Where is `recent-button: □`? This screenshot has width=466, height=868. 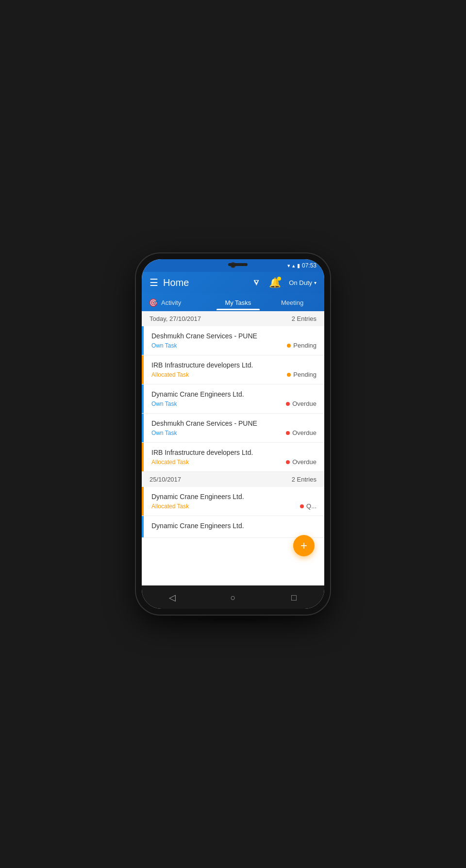
recent-button: □ is located at coordinates (294, 598).